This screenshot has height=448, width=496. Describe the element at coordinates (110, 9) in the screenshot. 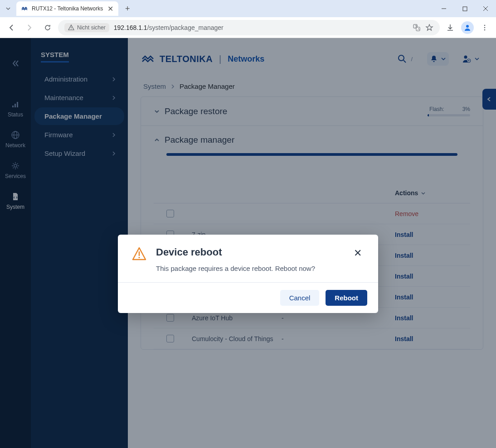

I see `tab-close-icon: ✕` at that location.